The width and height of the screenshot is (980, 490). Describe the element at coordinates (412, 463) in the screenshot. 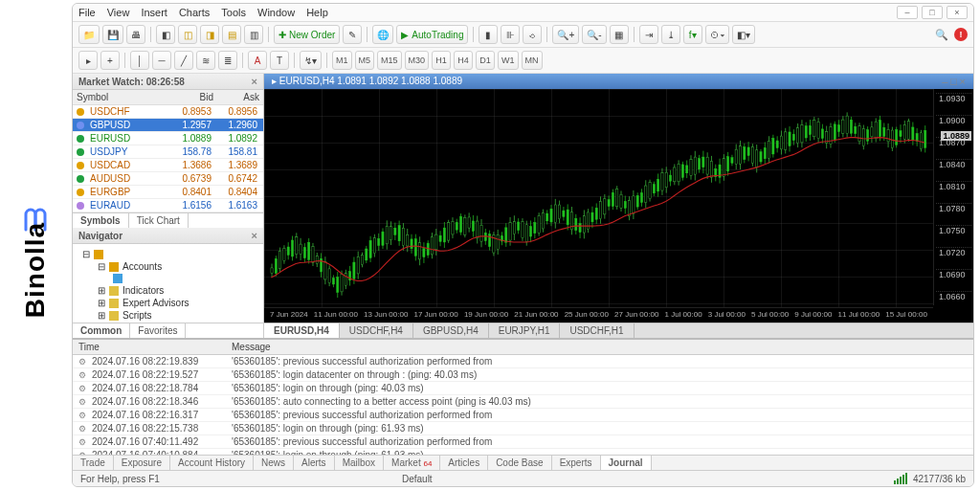

I see `terminal-tab-market: Market 64` at that location.